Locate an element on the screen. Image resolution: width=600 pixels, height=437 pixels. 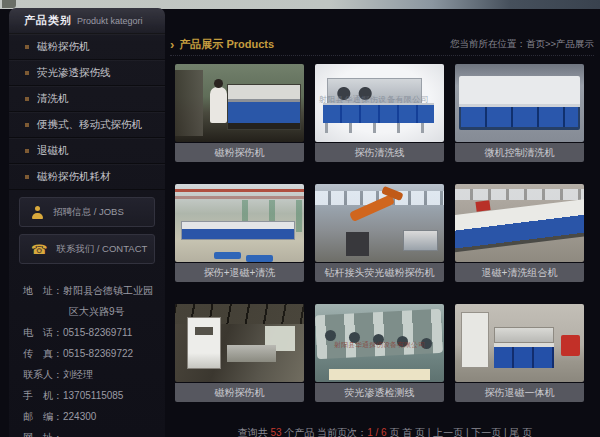
sidebar-item-cleaning-machine: 清洗机 is located at coordinates (87, 99).